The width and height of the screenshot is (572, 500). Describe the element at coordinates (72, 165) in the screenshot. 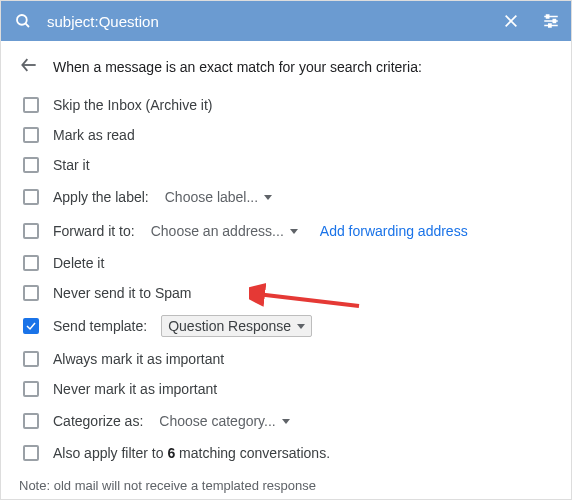

I see `option-label: Star it` at that location.